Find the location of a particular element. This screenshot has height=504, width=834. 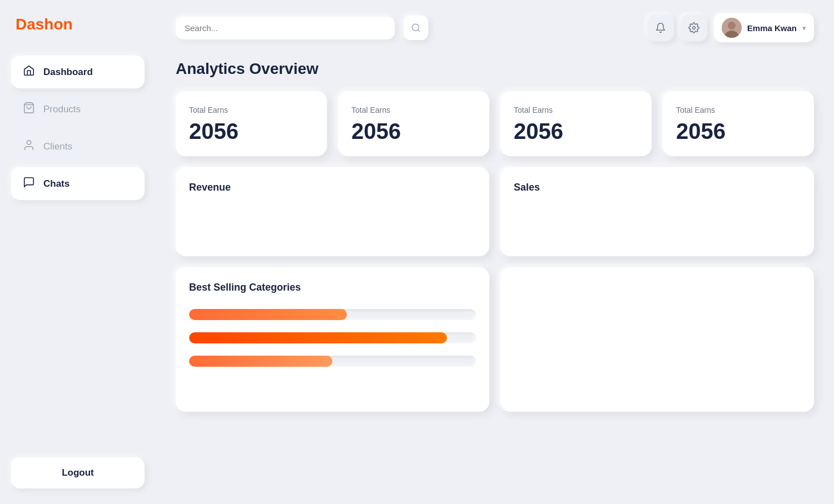

person-icon is located at coordinates (29, 147).